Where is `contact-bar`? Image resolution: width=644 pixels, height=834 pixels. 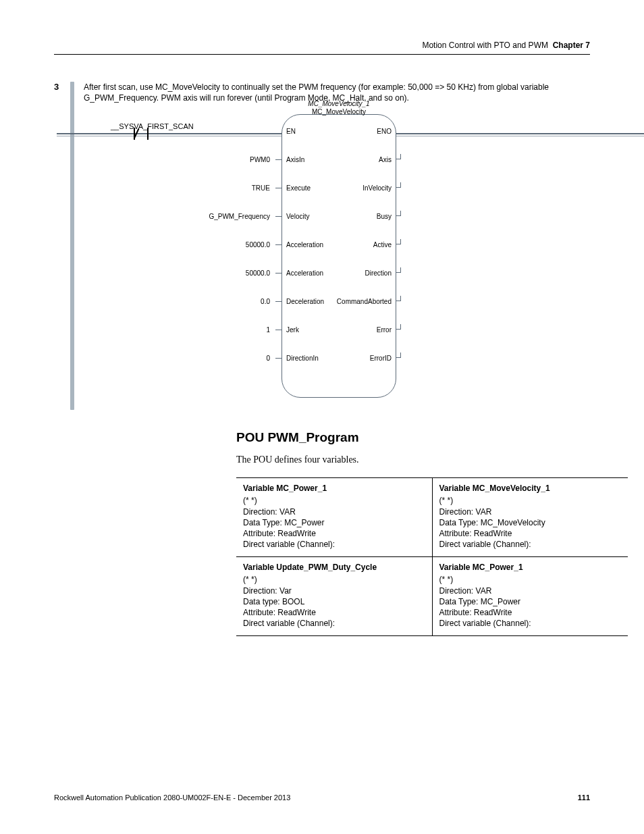
contact-bar is located at coordinates (148, 134).